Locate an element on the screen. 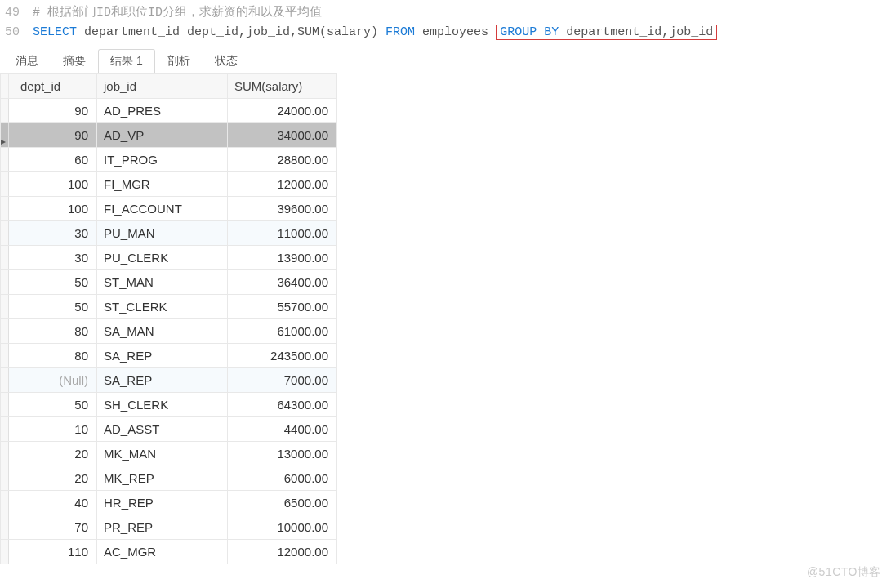  cell-job: HR_REP is located at coordinates (163, 503).